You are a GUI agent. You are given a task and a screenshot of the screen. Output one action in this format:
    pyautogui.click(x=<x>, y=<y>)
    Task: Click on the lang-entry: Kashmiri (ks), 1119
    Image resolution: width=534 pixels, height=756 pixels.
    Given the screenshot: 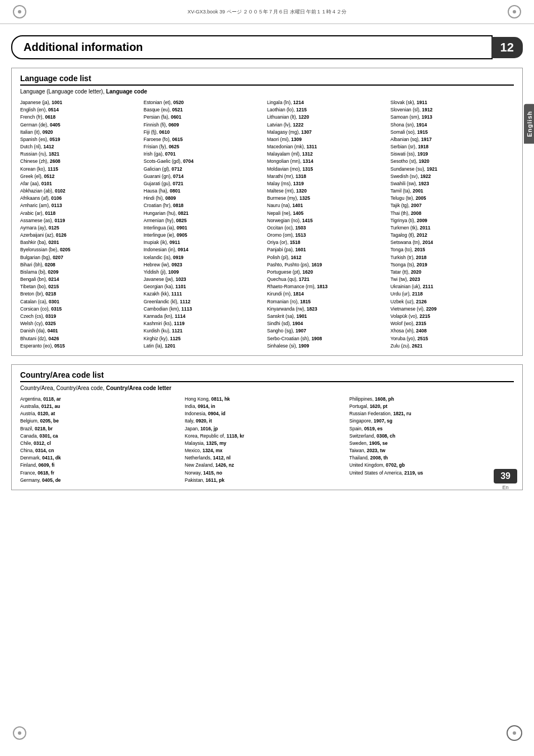 What is the action you would take?
    pyautogui.click(x=203, y=323)
    